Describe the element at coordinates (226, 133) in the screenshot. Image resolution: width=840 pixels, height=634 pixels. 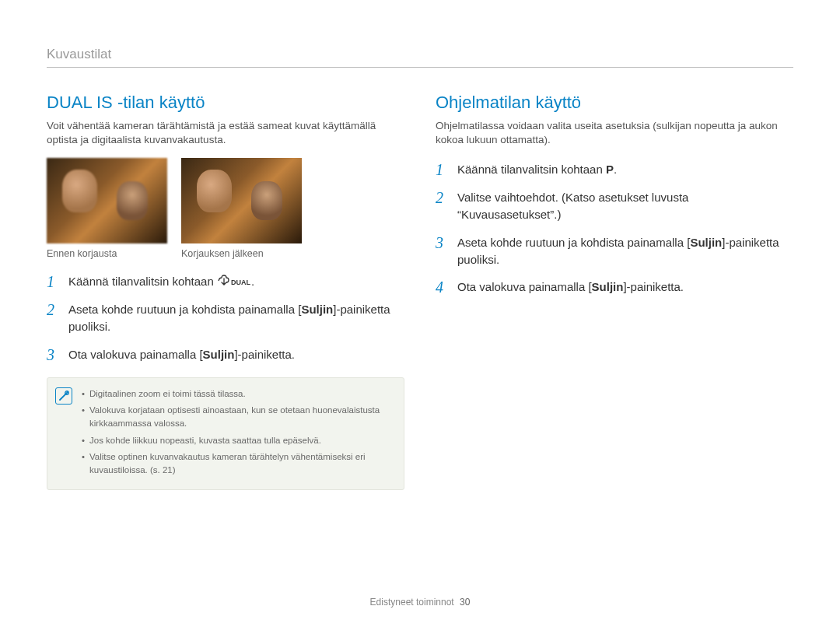
I see `dual-is-intro: Voit vähentää kameran tärähtämistä ja es…` at that location.